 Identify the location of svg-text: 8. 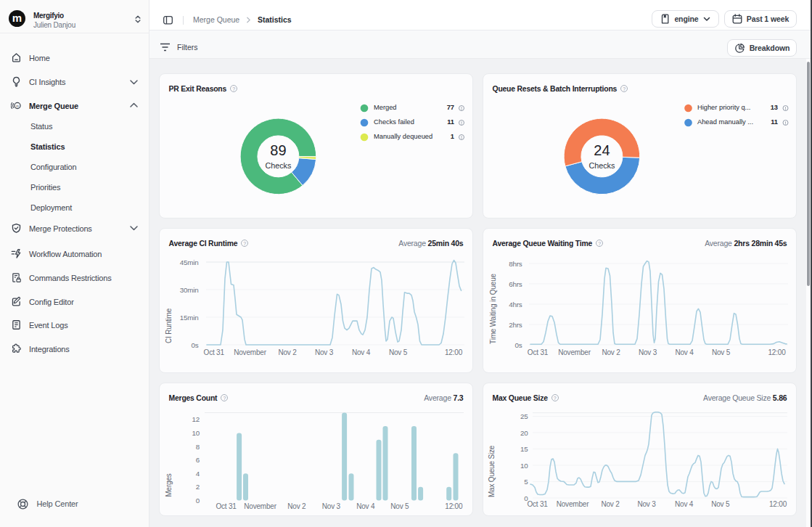
(198, 447).